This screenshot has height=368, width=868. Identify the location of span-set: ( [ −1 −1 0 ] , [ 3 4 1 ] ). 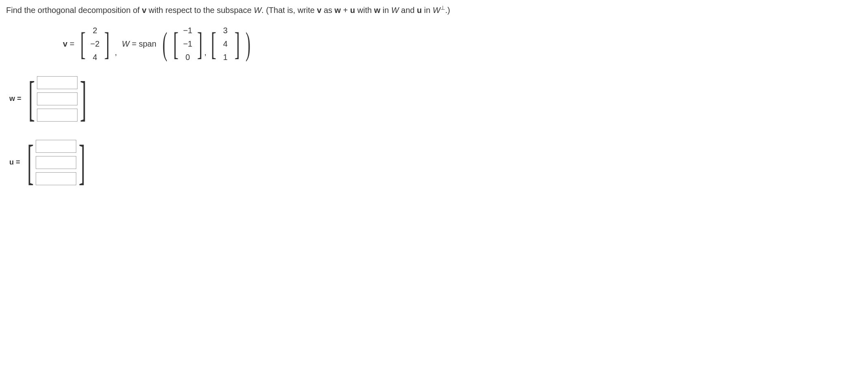
(206, 44).